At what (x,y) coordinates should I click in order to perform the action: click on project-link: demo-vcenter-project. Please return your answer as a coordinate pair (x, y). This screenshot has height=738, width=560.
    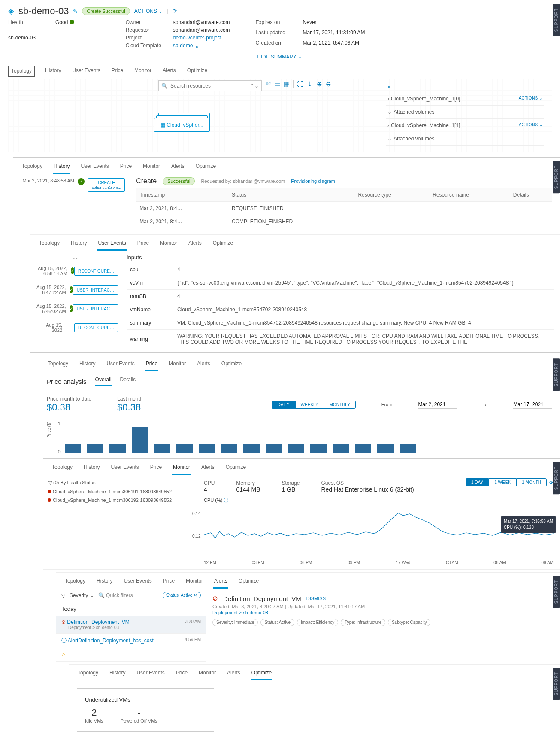
    Looking at the image, I should click on (202, 38).